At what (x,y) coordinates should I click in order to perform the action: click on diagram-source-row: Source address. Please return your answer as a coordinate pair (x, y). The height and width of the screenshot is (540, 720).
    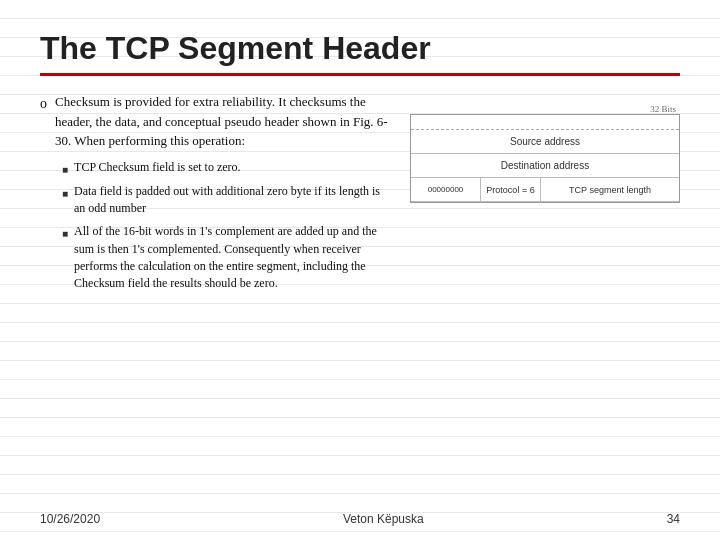
    Looking at the image, I should click on (545, 142).